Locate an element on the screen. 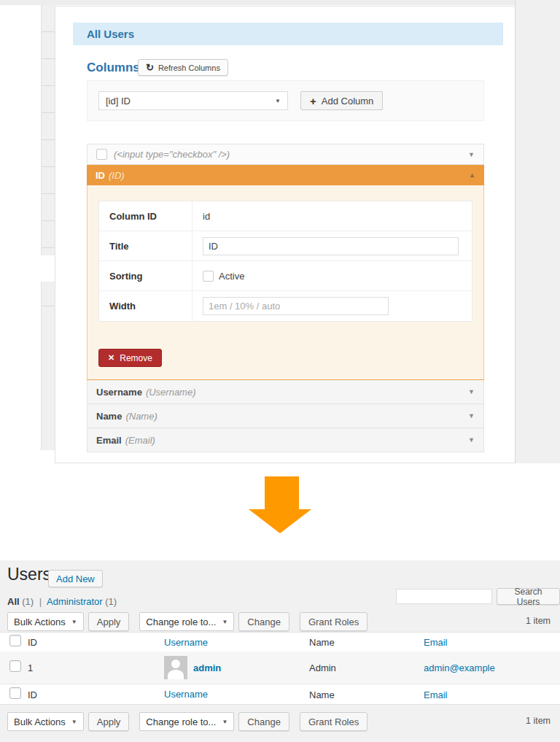  search-input is located at coordinates (444, 597).